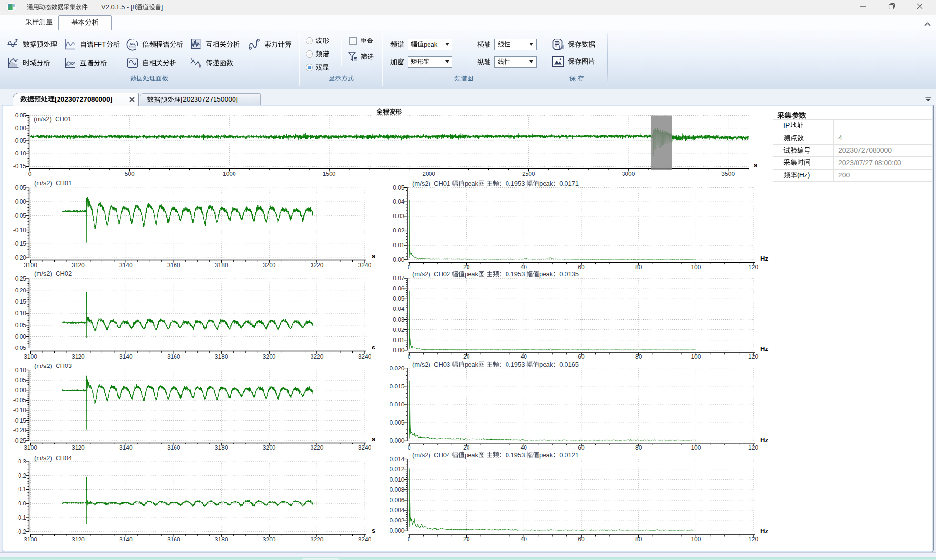  Describe the element at coordinates (32, 44) in the screenshot. I see `ribbon-button-wave-preprocess` at that location.